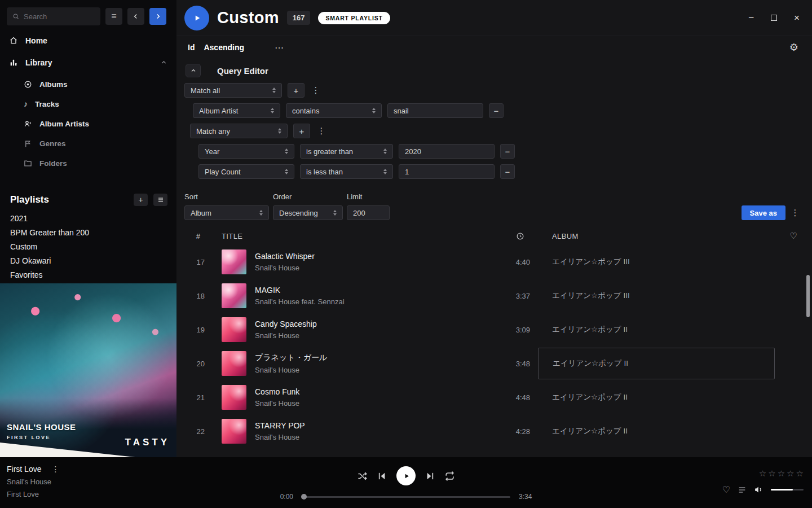 The width and height of the screenshot is (812, 508). What do you see at coordinates (787, 490) in the screenshot?
I see `volume-slider` at bounding box center [787, 490].